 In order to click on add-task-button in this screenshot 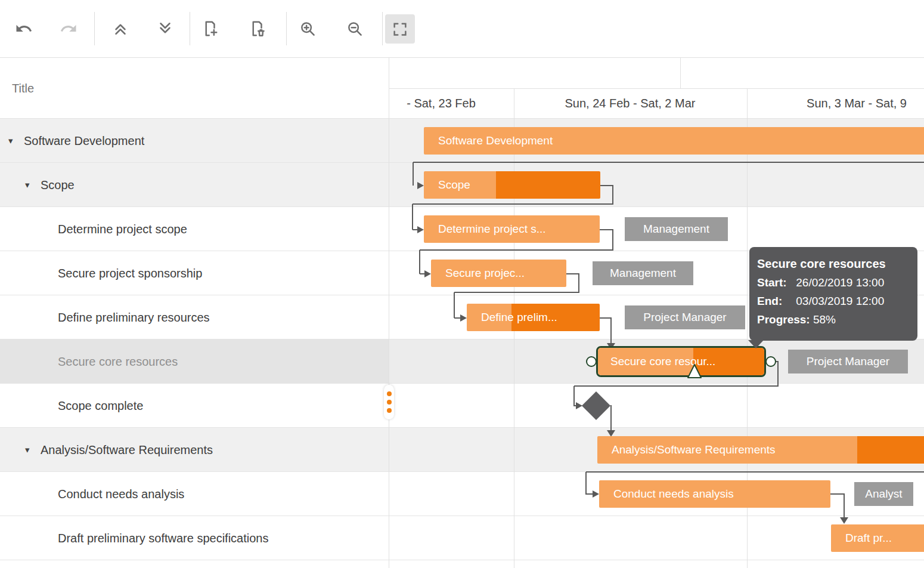, I will do `click(210, 29)`.